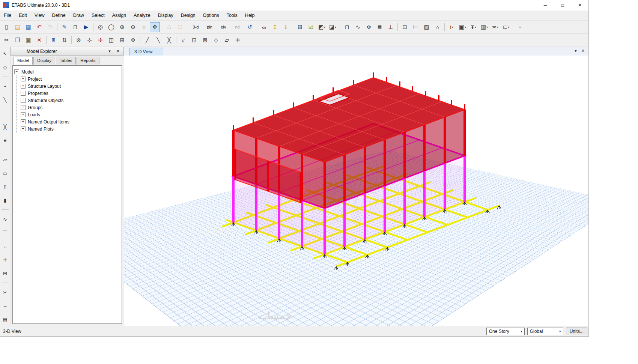  Describe the element at coordinates (53, 41) in the screenshot. I see `show-model-explorer-button: ♜` at that location.